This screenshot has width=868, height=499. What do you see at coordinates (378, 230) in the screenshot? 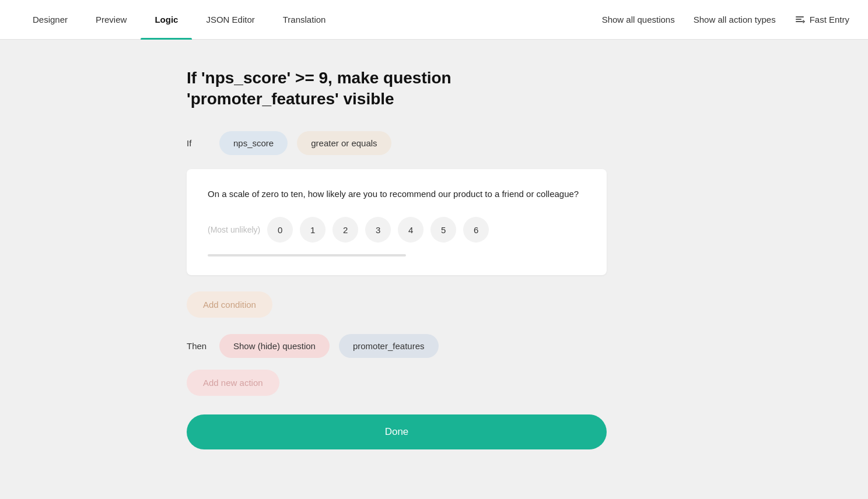
I see `nps-circle-3: 3` at bounding box center [378, 230].